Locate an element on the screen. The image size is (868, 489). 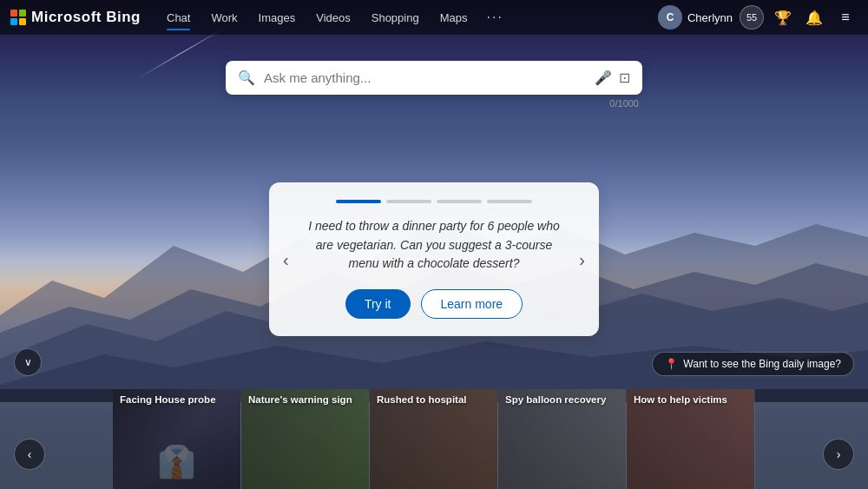
search-input is located at coordinates (425, 78).